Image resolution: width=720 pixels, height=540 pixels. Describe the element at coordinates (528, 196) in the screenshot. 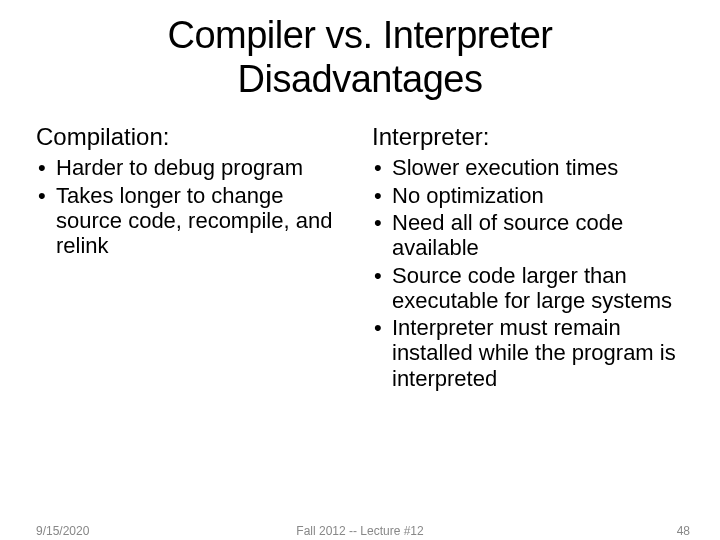

I see `list-item: No optimization` at that location.